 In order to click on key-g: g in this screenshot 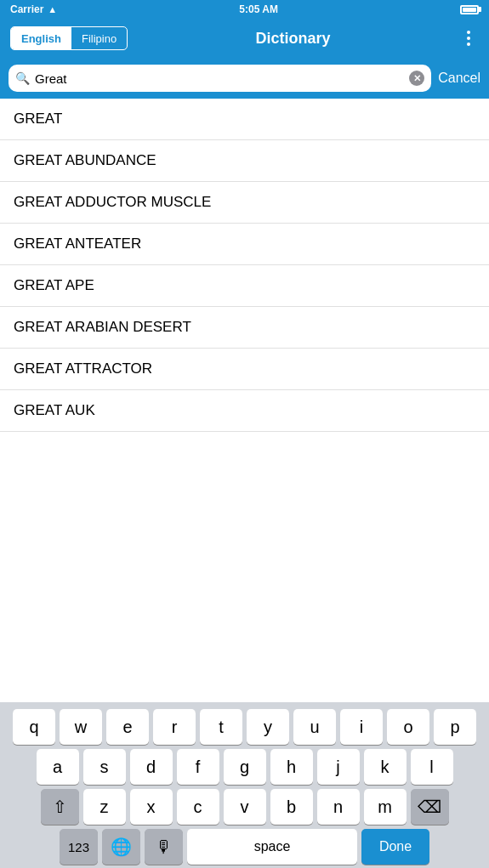, I will do `click(245, 767)`.